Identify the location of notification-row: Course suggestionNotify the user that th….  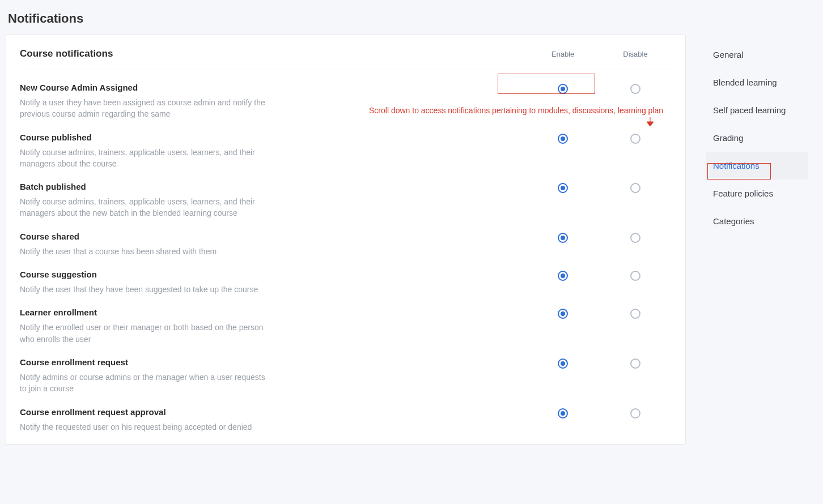
(346, 276).